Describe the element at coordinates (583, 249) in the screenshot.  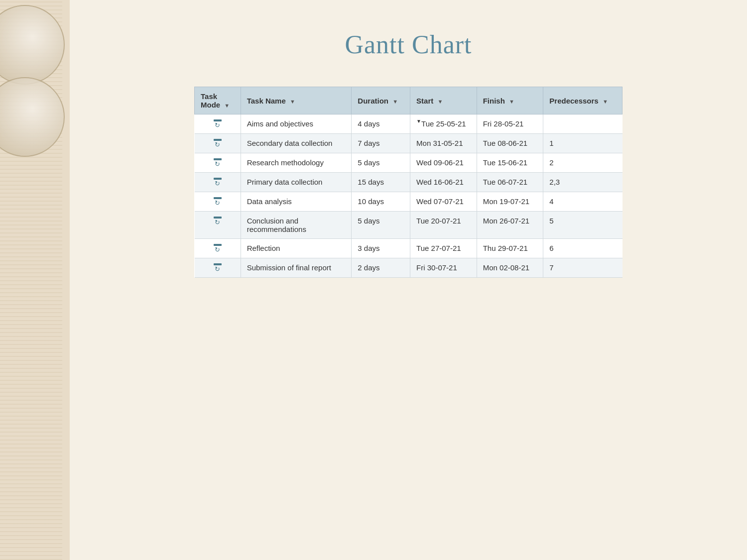
I see `predecessors-cell: 6` at that location.